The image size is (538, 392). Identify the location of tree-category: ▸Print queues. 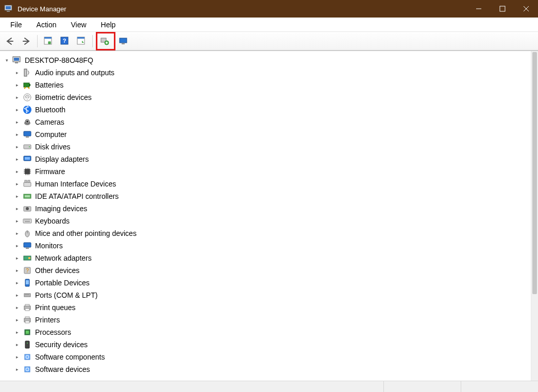
(272, 308).